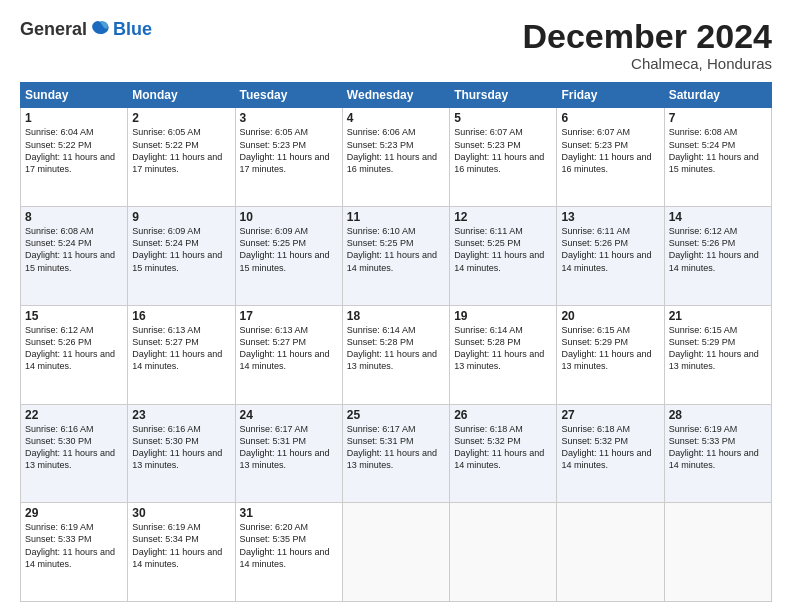 This screenshot has height=612, width=792. I want to click on calendar-cell: 1Sunrise: 6:04 AMSunset: 5:22 PMDaylight…, so click(74, 158).